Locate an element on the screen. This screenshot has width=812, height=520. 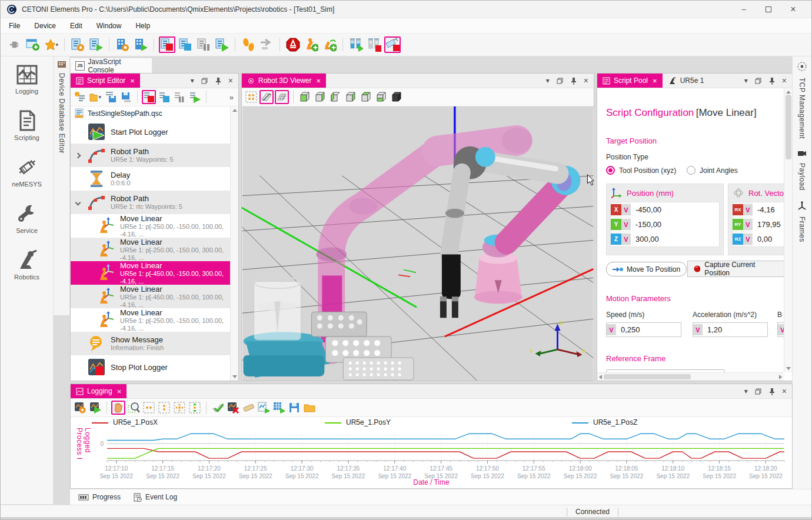
maximize-button is located at coordinates (768, 9).